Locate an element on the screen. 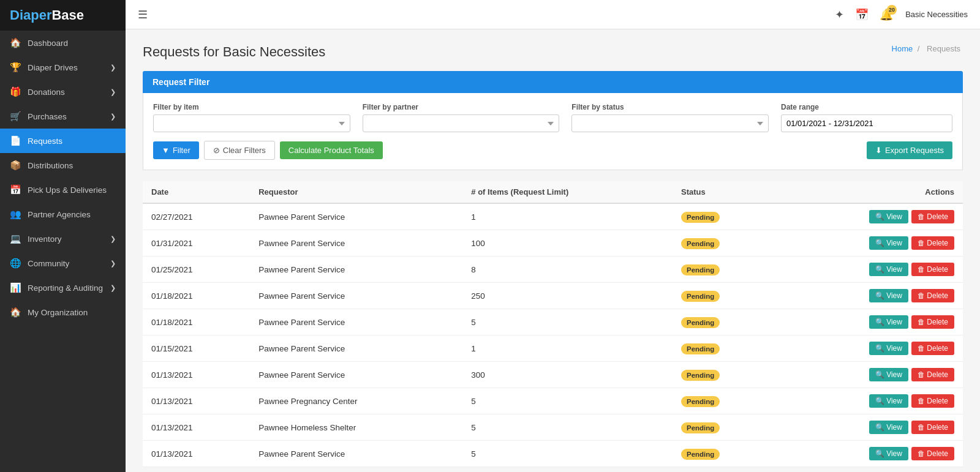 This screenshot has width=980, height=472. table-header-row: Date Requestor # of Items (Request Limit… is located at coordinates (552, 192).